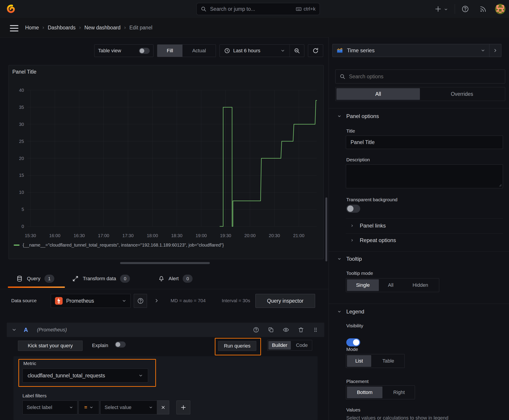 The width and height of the screenshot is (509, 420). What do you see at coordinates (79, 236) in the screenshot?
I see `svg-text: 16:30` at bounding box center [79, 236].